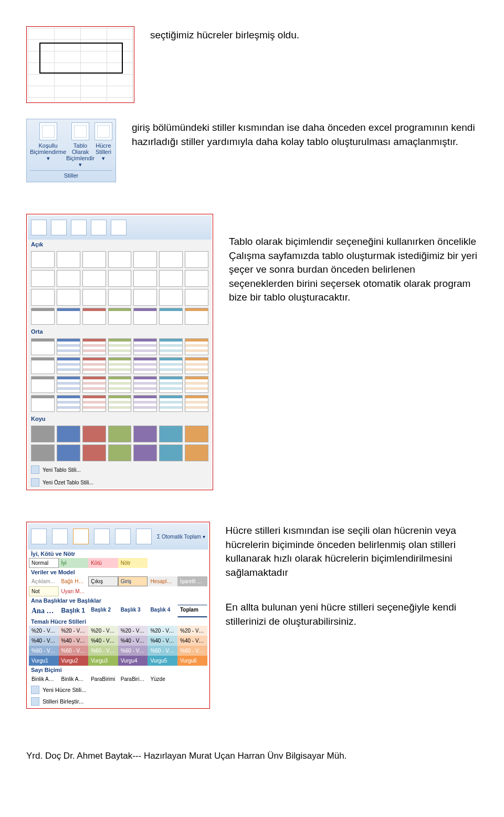 This screenshot has height=817, width=504. I want to click on cell-style-option: Başlık 2, so click(103, 611).